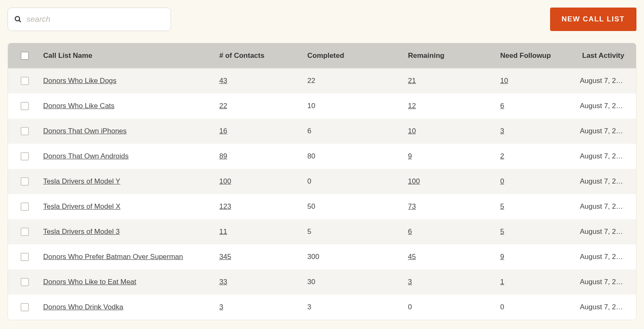 This screenshot has height=329, width=644. What do you see at coordinates (502, 256) in the screenshot?
I see `followup-count-link: 9` at bounding box center [502, 256].